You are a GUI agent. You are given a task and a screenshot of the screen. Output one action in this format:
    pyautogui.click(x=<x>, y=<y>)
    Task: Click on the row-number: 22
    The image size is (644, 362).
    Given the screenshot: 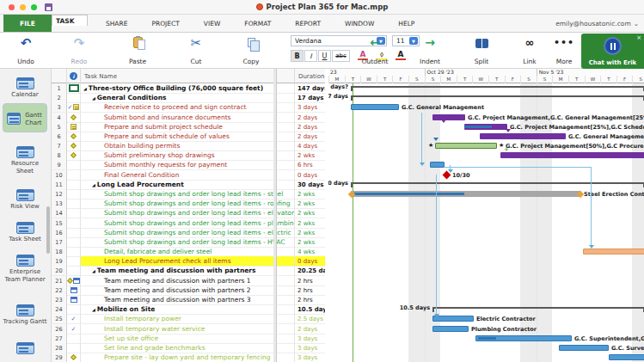 What is the action you would take?
    pyautogui.click(x=59, y=291)
    